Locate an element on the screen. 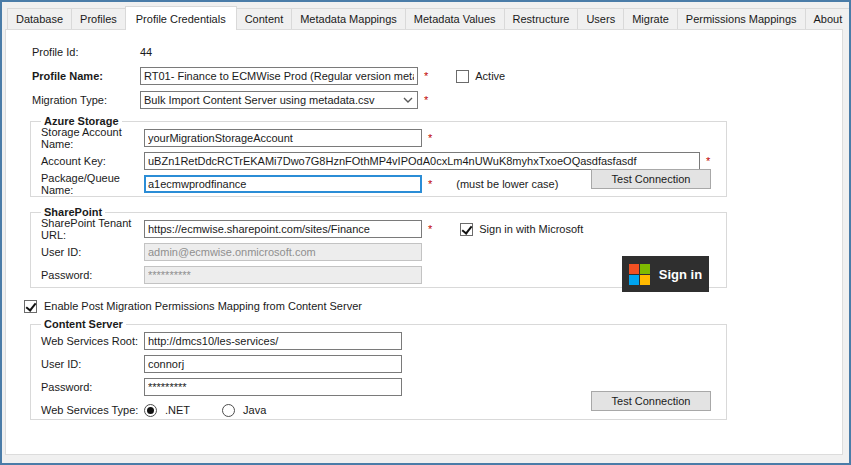 The height and width of the screenshot is (465, 851). tab-profiles: Profiles is located at coordinates (98, 18).